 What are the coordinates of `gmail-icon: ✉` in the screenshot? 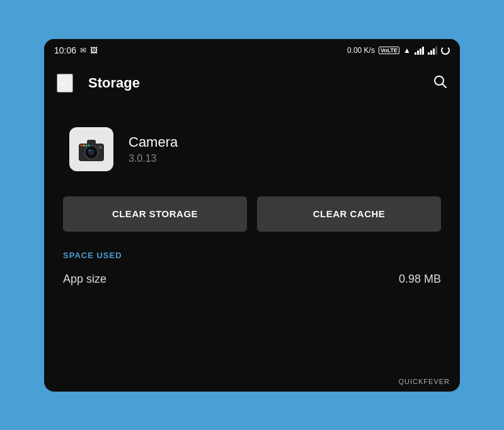 It's located at (83, 50).